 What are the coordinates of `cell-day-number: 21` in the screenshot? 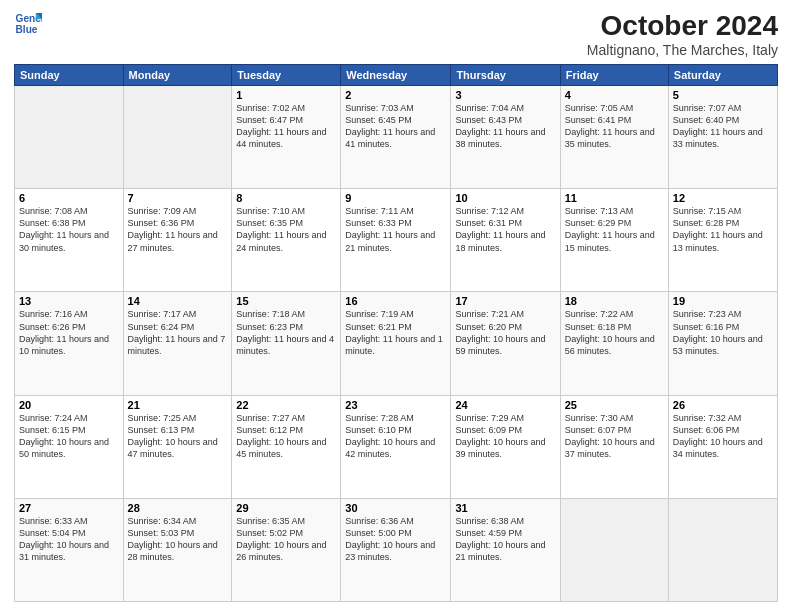 It's located at (178, 405).